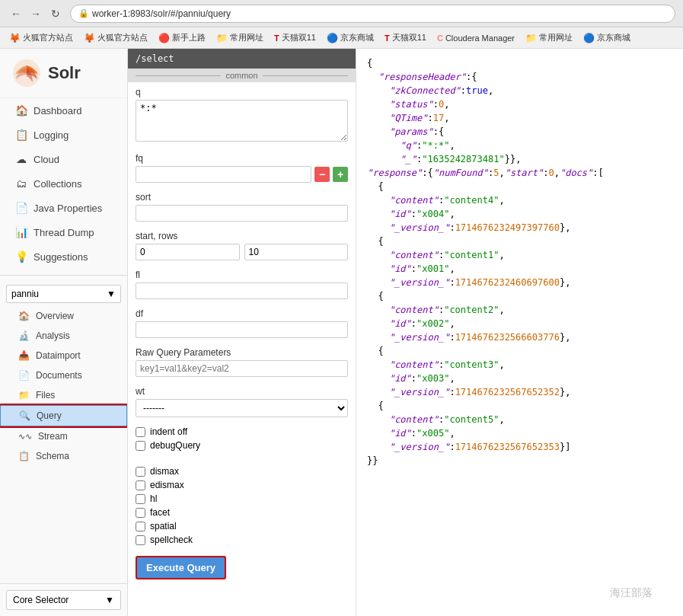  I want to click on spellcheck-checkbox, so click(140, 541).